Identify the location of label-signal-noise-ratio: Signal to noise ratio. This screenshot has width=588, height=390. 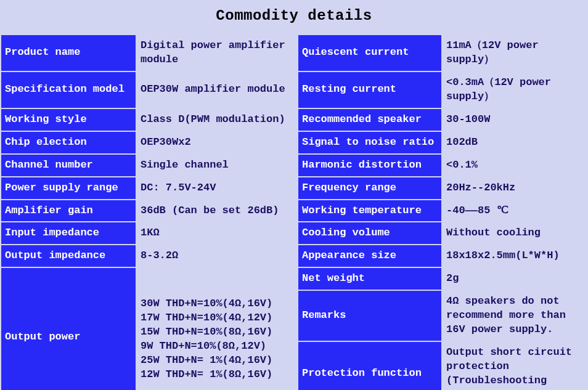
(370, 143).